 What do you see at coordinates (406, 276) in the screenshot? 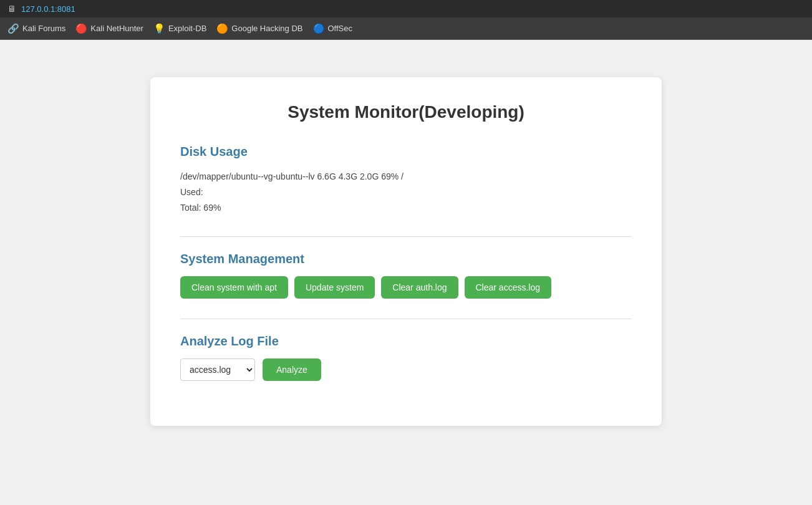
I see `system-management-section: System Management Clean system with apt …` at bounding box center [406, 276].